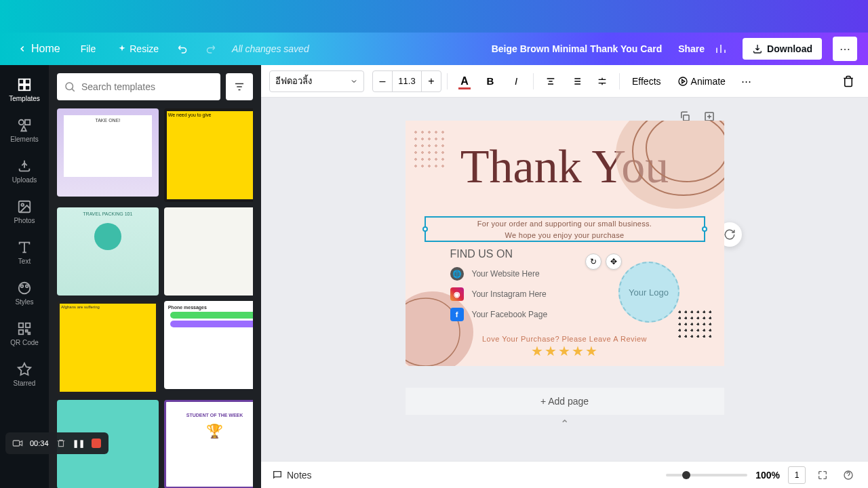  Describe the element at coordinates (565, 351) in the screenshot. I see `star-rating: ★★★★★` at that location.